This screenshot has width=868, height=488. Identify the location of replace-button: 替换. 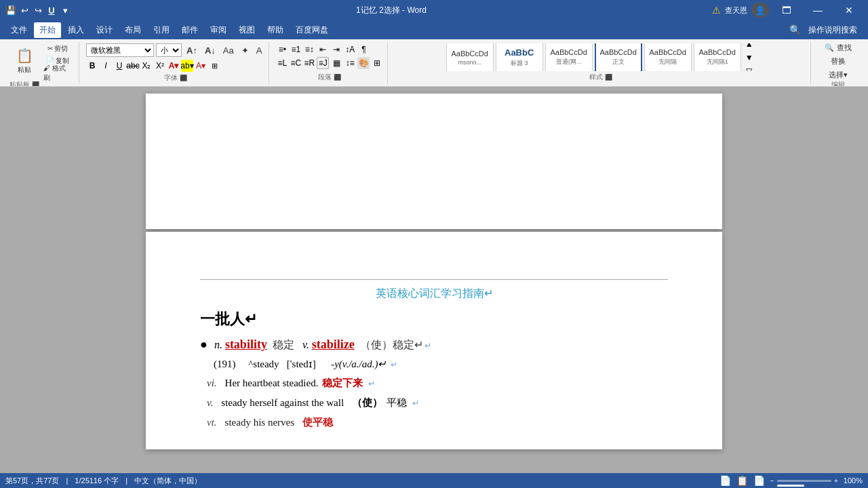
(838, 61).